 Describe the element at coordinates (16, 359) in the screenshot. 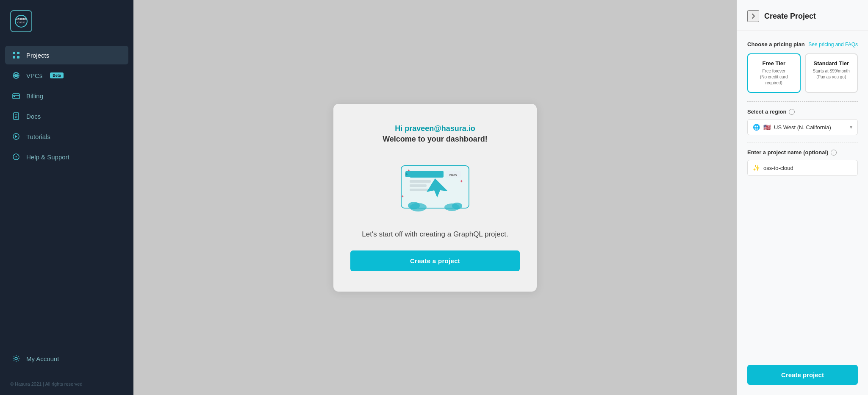

I see `gear-icon` at that location.